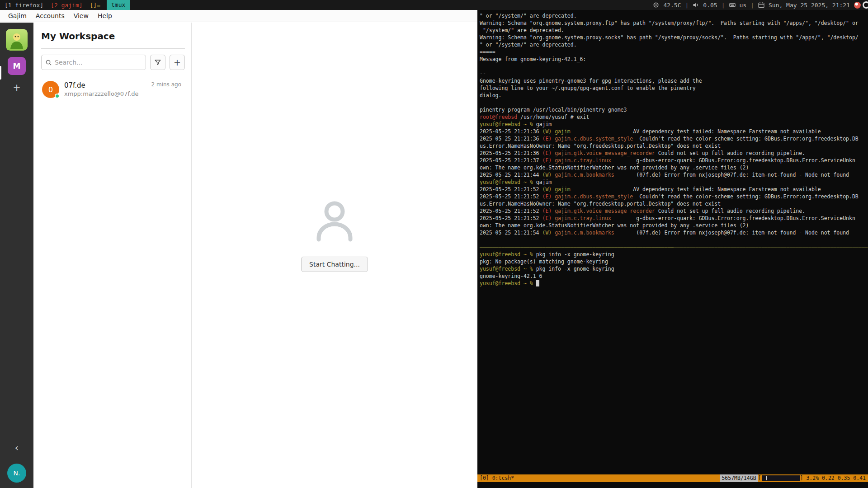 The height and width of the screenshot is (488, 868). What do you see at coordinates (158, 62) in the screenshot?
I see `filter-button` at bounding box center [158, 62].